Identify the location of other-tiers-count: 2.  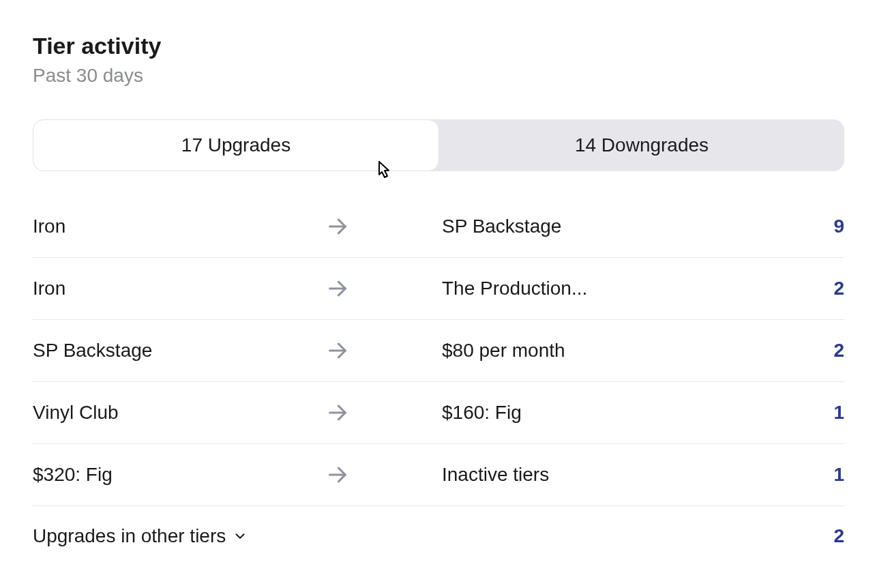
(824, 536).